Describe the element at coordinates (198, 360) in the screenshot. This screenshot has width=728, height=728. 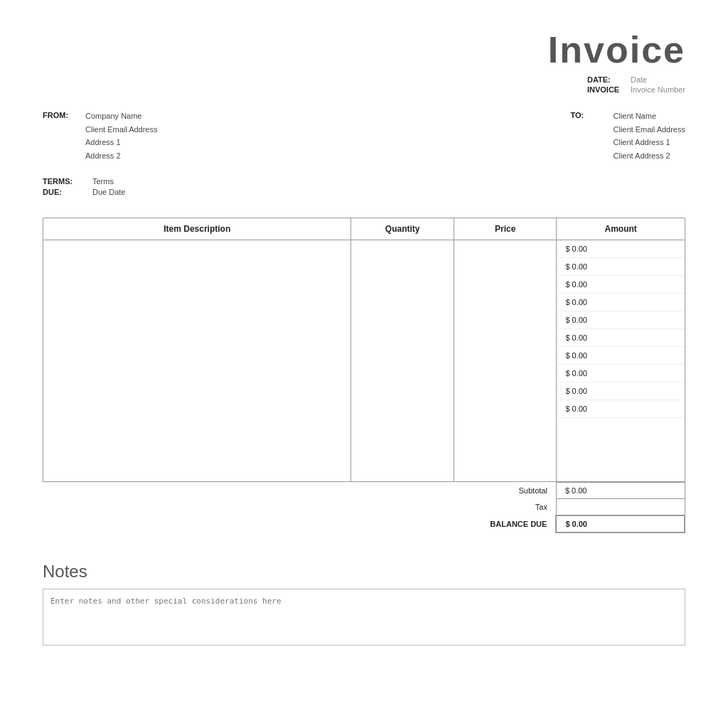
I see `description-cell` at that location.